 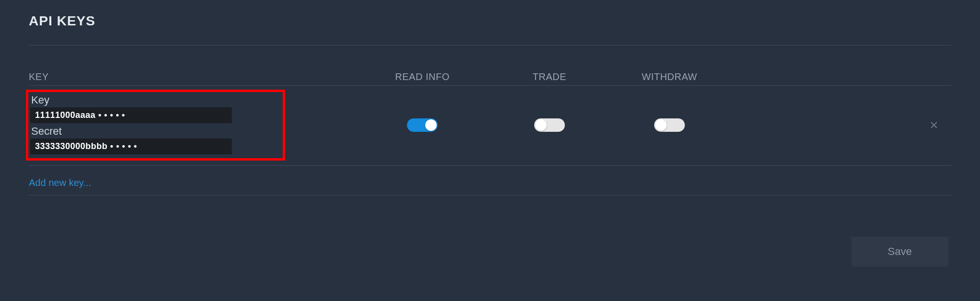 I want to click on delete-key-button, so click(x=934, y=125).